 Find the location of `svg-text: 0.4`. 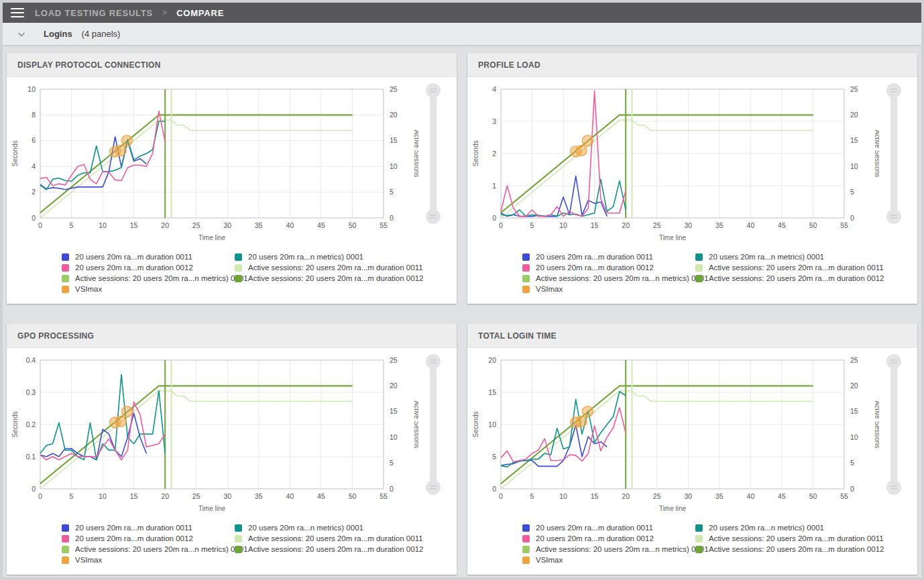

svg-text: 0.4 is located at coordinates (31, 360).